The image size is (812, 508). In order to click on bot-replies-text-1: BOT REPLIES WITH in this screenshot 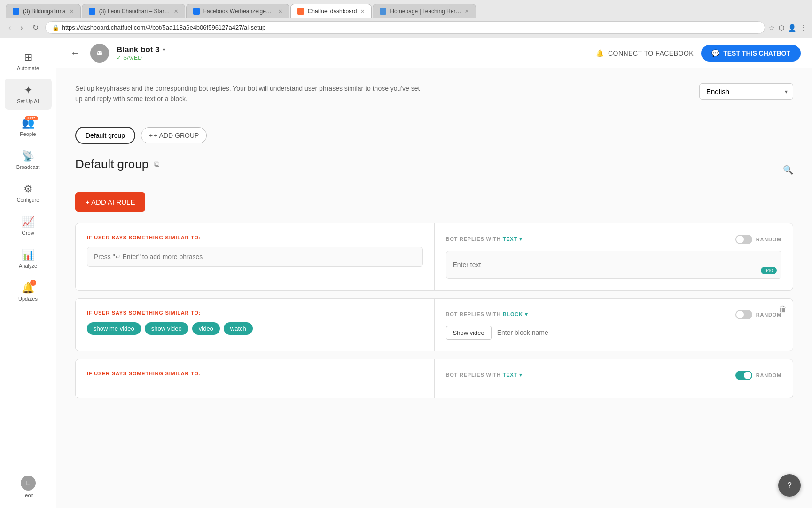, I will do `click(474, 239)`.